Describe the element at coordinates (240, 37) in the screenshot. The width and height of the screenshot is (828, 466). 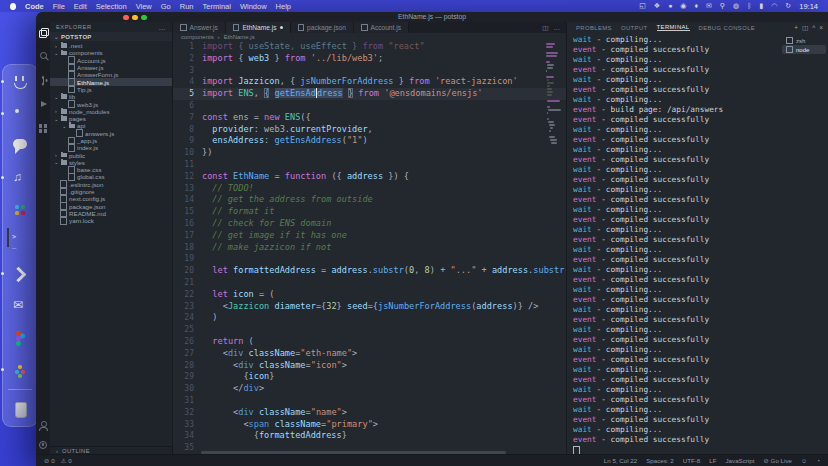
I see `breadcrumb-segment: EthName.js` at that location.